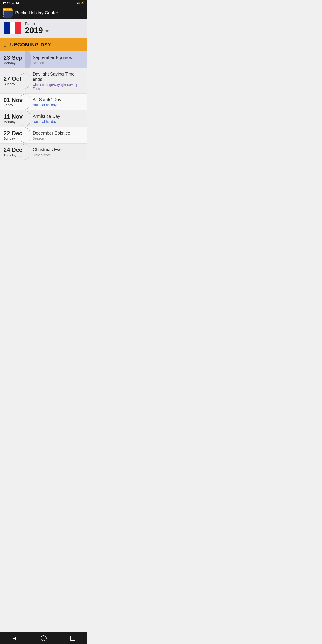 The image size is (322, 644). What do you see at coordinates (44, 60) in the screenshot?
I see `holiday-item: 23 SepMondaySeptember EquinoxSeason` at bounding box center [44, 60].